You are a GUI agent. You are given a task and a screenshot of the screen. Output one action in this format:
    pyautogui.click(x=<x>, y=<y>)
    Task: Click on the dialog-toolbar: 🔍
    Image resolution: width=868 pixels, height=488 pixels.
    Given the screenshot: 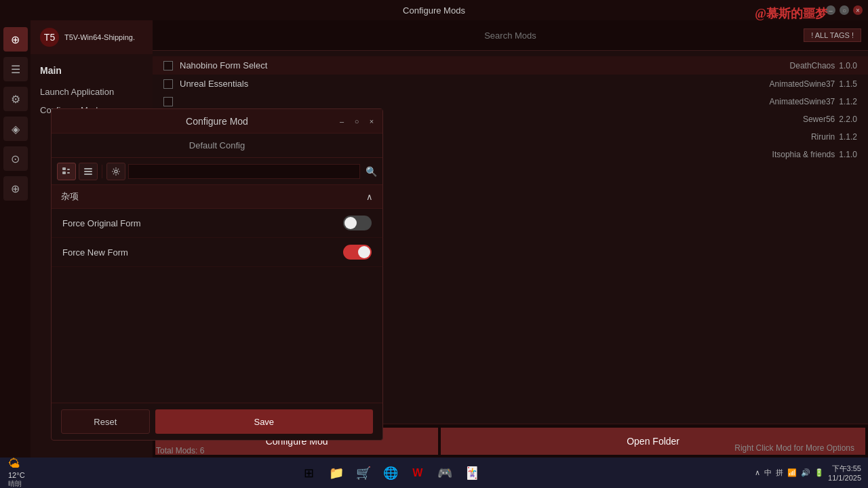 What is the action you would take?
    pyautogui.click(x=217, y=171)
    